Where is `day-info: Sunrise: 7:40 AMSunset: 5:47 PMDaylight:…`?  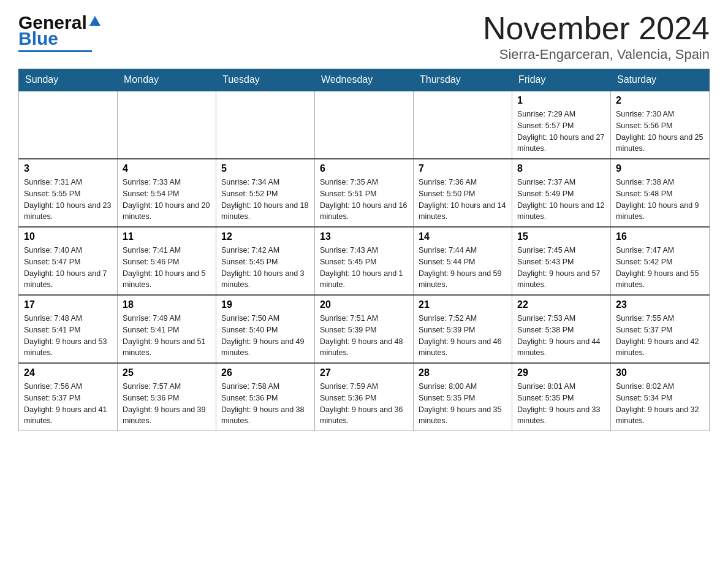
day-info: Sunrise: 7:40 AMSunset: 5:47 PMDaylight:… is located at coordinates (68, 267).